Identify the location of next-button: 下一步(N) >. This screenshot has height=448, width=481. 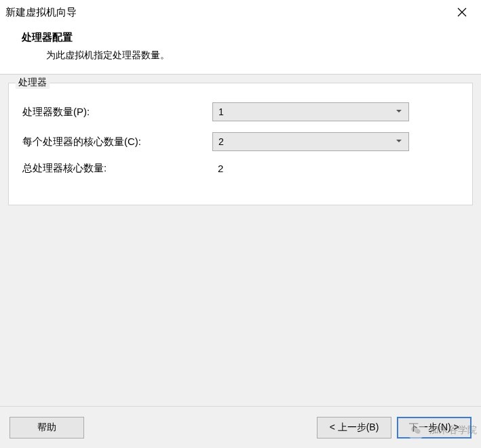
(434, 428).